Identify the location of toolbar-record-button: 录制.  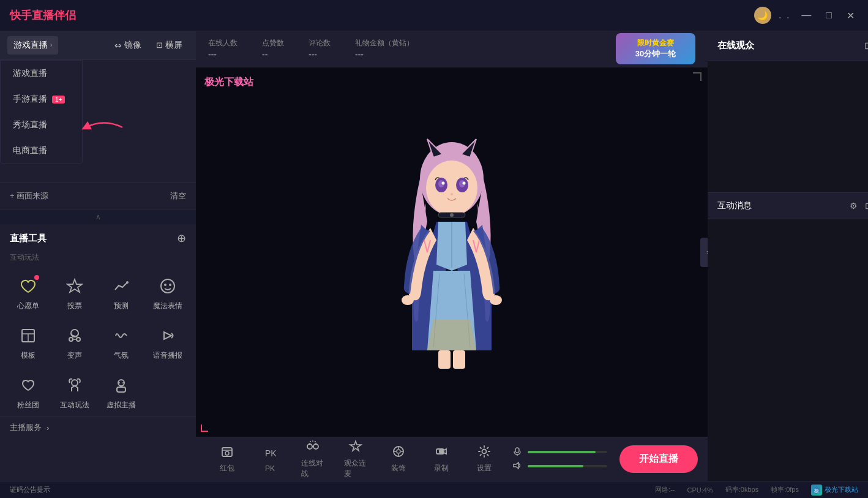
(441, 459).